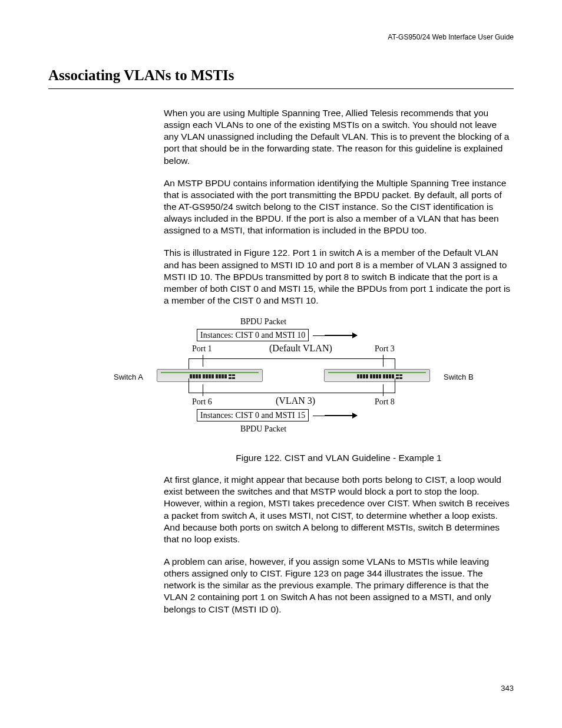 The width and height of the screenshot is (562, 728). I want to click on instances-box-bottom: Instances: CIST 0 and MSTI 15, so click(253, 415).